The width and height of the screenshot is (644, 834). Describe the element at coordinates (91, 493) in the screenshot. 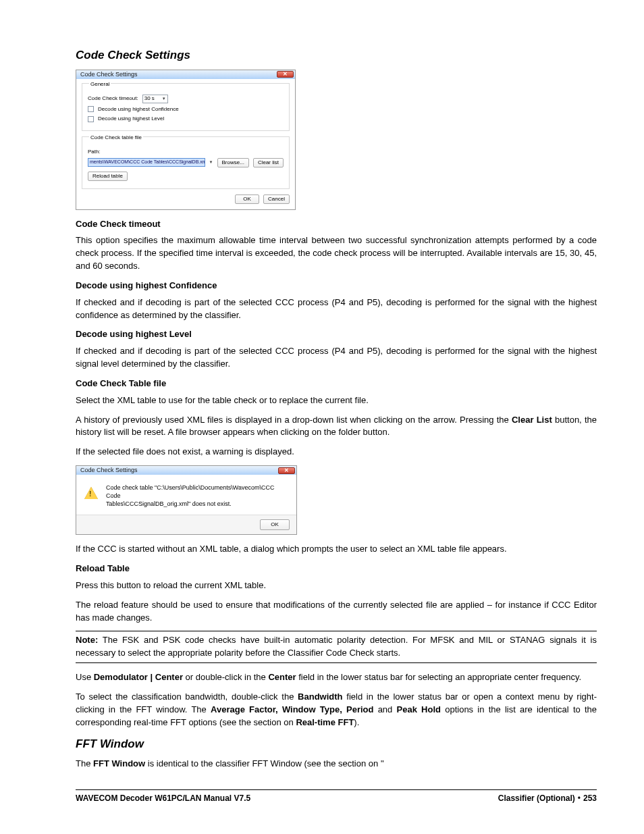

I see `warning-icon` at that location.